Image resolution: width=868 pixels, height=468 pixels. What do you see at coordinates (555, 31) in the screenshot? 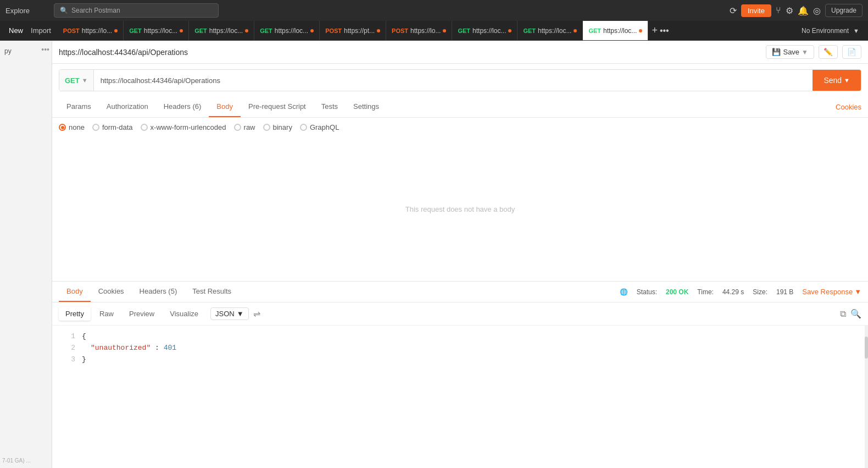
I see `tab-url-7: https://loc...` at bounding box center [555, 31].